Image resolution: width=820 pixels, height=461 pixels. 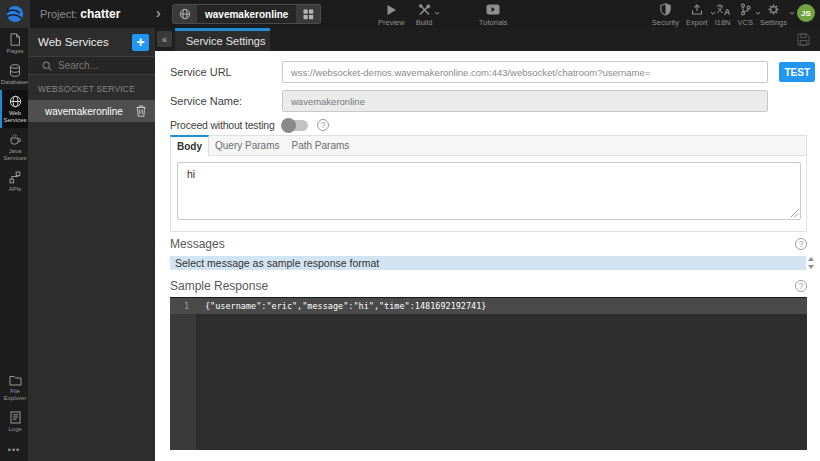 I want to click on tutorials-label: Tutorials, so click(x=493, y=22).